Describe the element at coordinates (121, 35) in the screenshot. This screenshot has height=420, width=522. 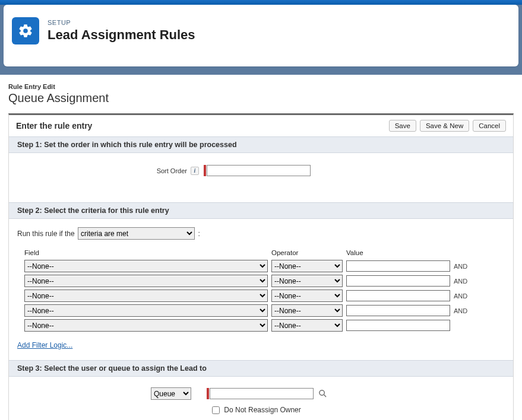
I see `page-title: Lead Assignment Rules` at that location.